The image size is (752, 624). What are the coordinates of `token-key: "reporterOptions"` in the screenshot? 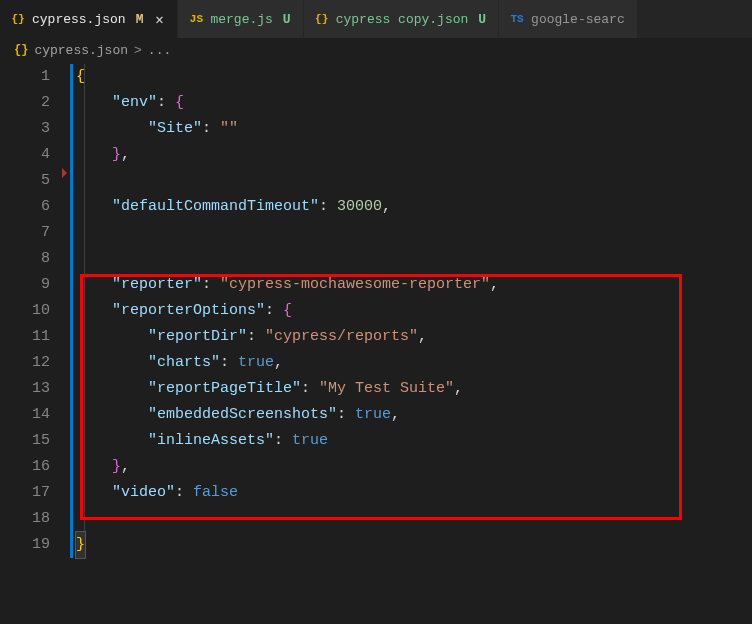 It's located at (188, 310).